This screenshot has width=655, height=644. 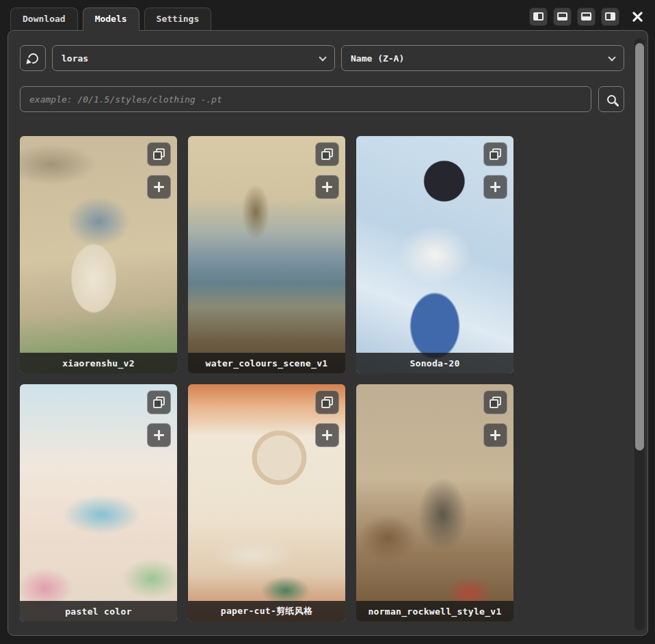 What do you see at coordinates (435, 363) in the screenshot?
I see `model-name-label: Sonoda-20` at bounding box center [435, 363].